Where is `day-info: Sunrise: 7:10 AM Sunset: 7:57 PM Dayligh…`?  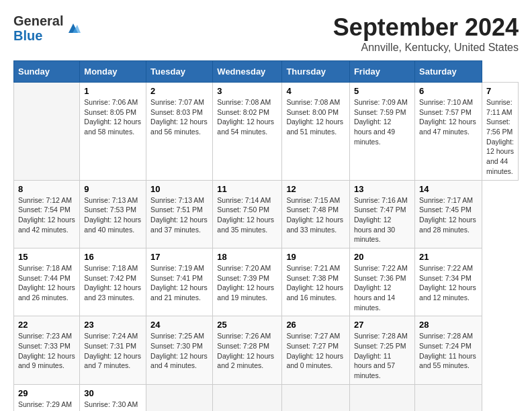 day-info: Sunrise: 7:10 AM Sunset: 7:57 PM Dayligh… is located at coordinates (449, 117).